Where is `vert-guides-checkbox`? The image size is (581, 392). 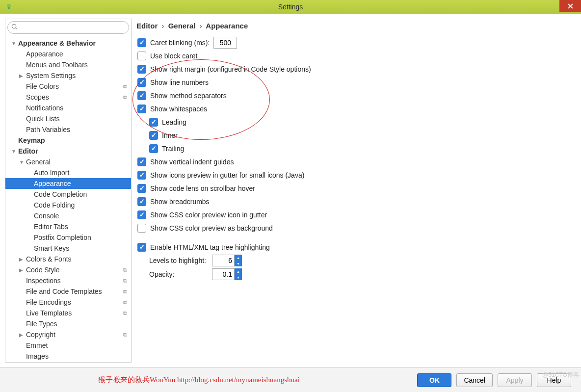 vert-guides-checkbox is located at coordinates (142, 162).